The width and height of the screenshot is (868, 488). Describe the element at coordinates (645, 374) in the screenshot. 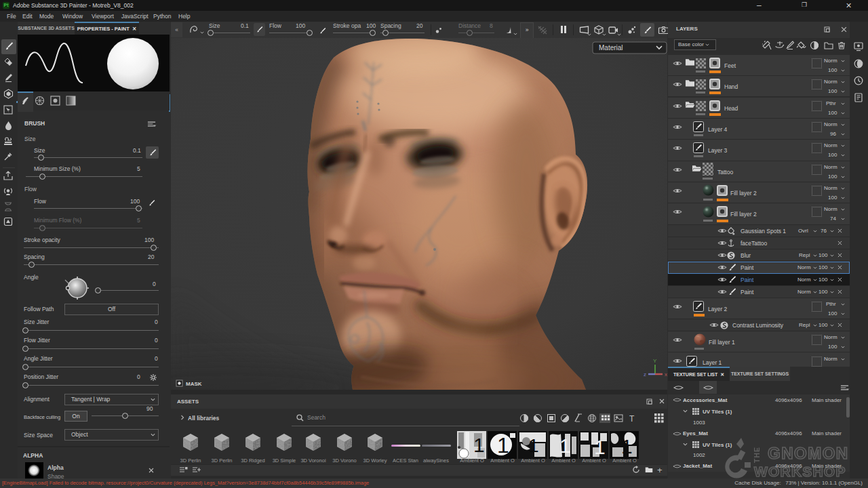

I see `svg-text: z` at that location.